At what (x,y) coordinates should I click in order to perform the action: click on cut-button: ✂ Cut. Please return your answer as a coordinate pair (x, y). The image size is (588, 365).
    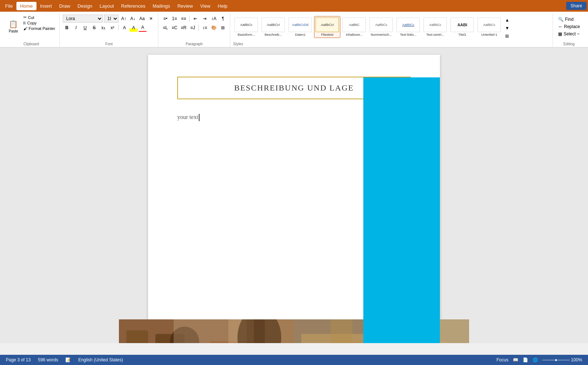
    Looking at the image, I should click on (39, 18).